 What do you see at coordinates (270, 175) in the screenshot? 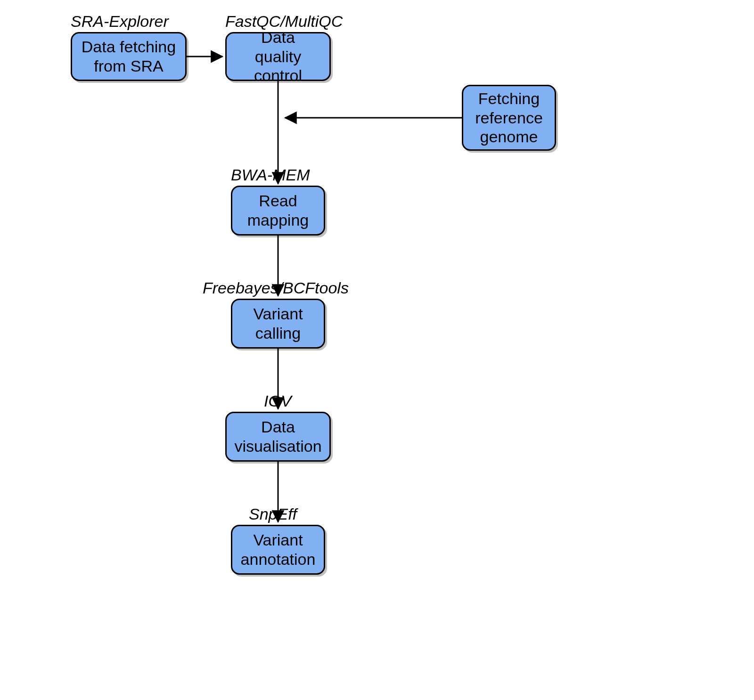
I see `tool-label-mapping: BWA-MEM` at bounding box center [270, 175].